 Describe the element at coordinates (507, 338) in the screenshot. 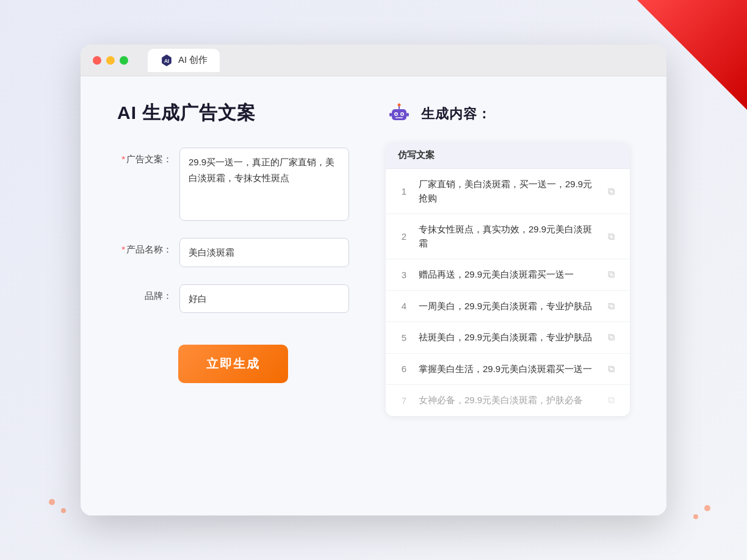

I see `row-text: 祛斑美白，29.9元美白淡斑霜，专业护肤品` at that location.